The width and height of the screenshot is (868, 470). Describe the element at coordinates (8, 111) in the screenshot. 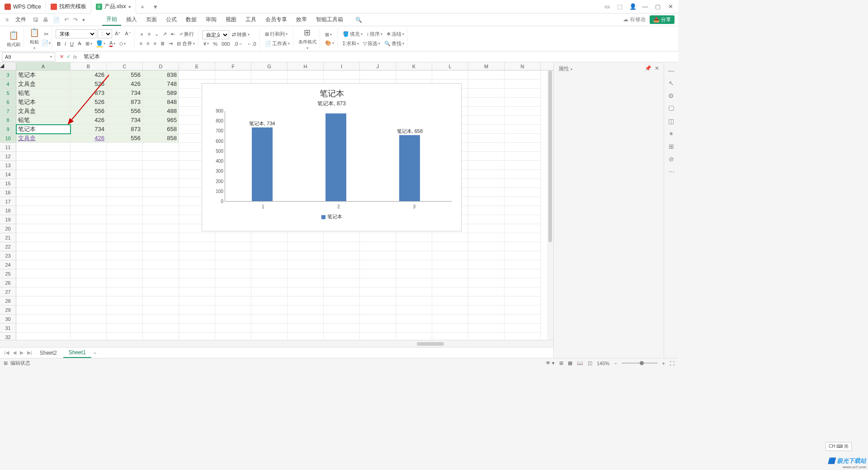

I see `row-header: 7` at that location.